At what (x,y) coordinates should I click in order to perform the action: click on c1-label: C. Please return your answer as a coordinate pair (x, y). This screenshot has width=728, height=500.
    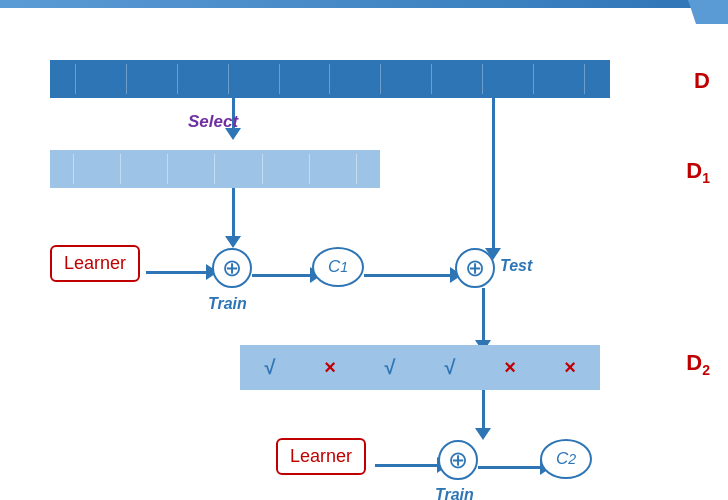
    Looking at the image, I should click on (334, 267).